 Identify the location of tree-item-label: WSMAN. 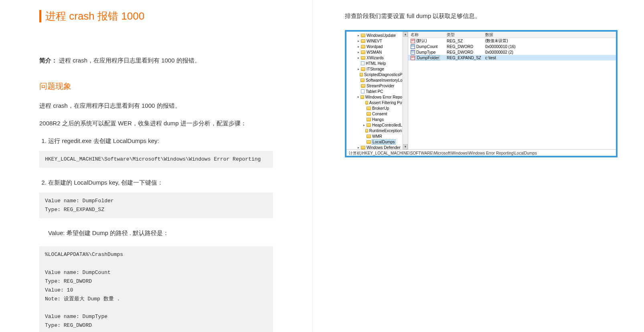
(374, 52).